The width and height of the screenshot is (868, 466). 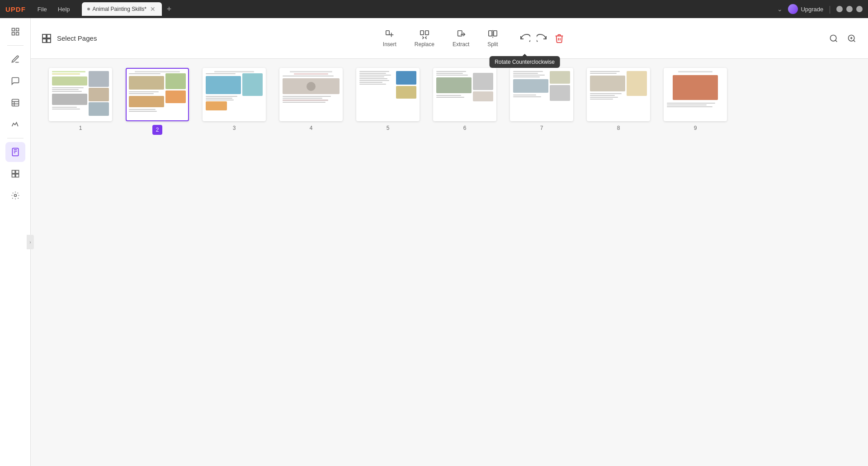 I want to click on minimize-button: ─, so click(x=840, y=9).